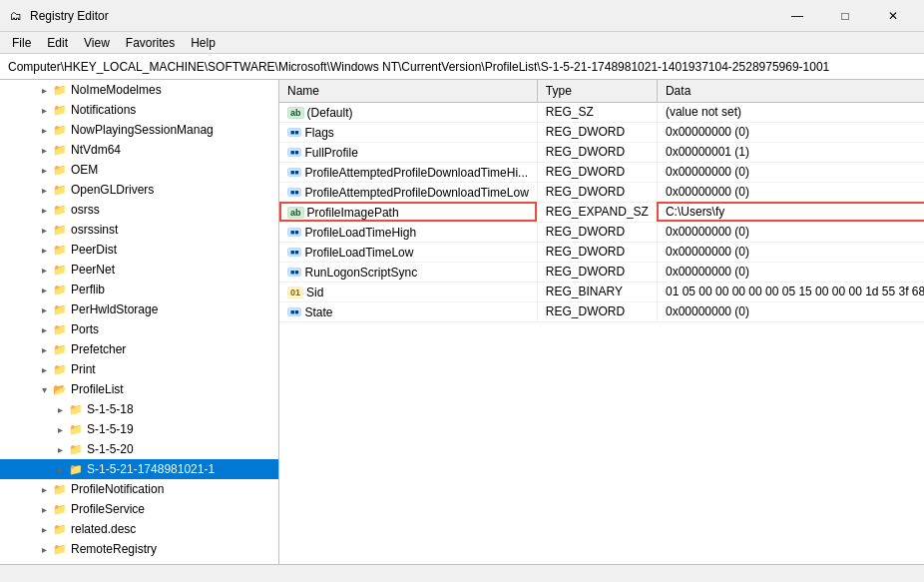 Image resolution: width=924 pixels, height=582 pixels. What do you see at coordinates (294, 311) in the screenshot?
I see `icon-badge-state: ■■` at bounding box center [294, 311].